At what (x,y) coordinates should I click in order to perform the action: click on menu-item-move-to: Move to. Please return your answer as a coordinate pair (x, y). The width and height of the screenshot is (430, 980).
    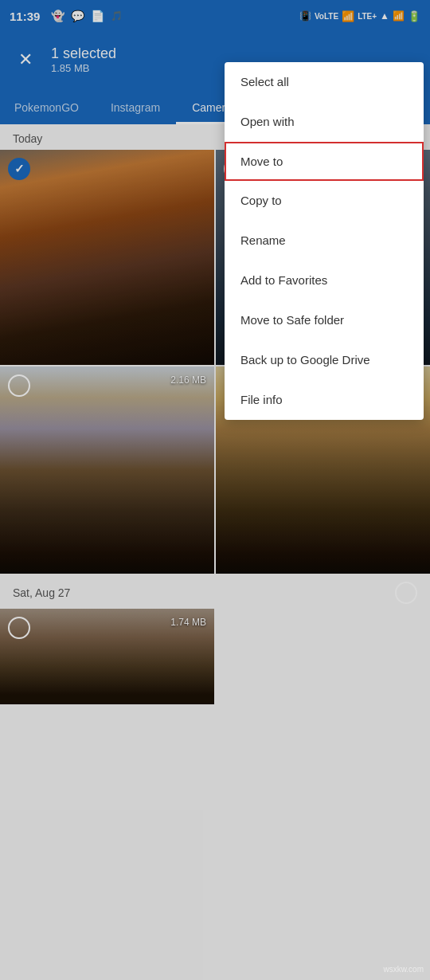
    Looking at the image, I should click on (324, 161).